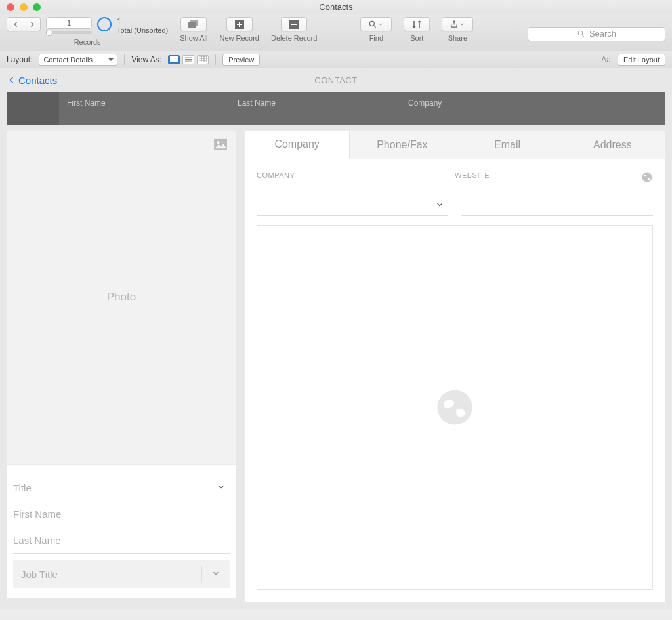  What do you see at coordinates (16, 24) in the screenshot?
I see `chevron-left-icon` at bounding box center [16, 24].